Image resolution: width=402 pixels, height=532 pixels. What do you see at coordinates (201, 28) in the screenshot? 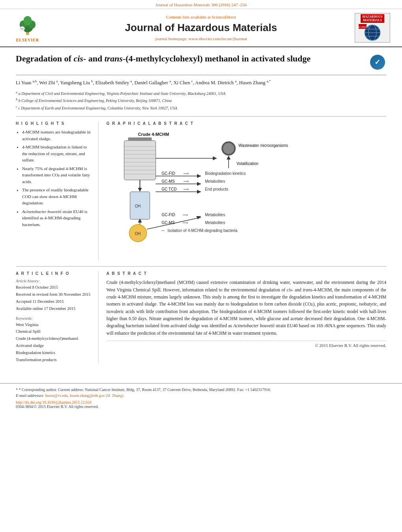
I see `journal-center-info: Contents lists available at ScienceDirec…` at bounding box center [201, 28].